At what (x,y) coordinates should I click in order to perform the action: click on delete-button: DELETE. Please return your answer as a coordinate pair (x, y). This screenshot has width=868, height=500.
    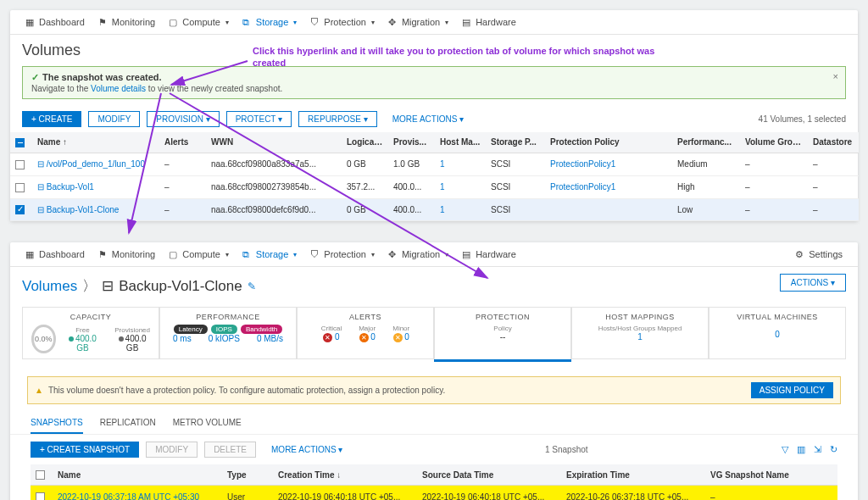
    Looking at the image, I should click on (231, 449).